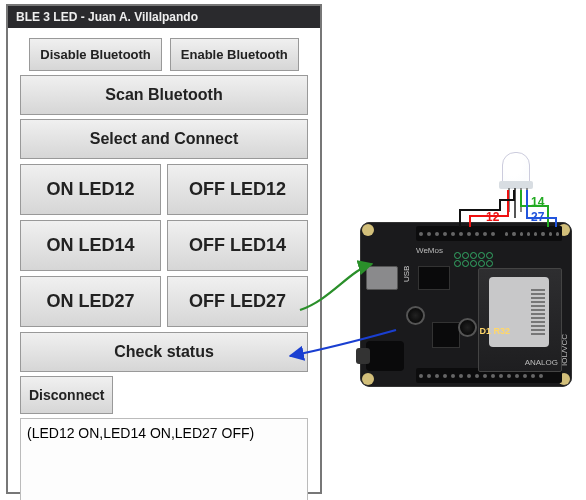  What do you see at coordinates (96, 54) in the screenshot?
I see `disable-bluetooth-button: Disable Bluetooth` at bounding box center [96, 54].